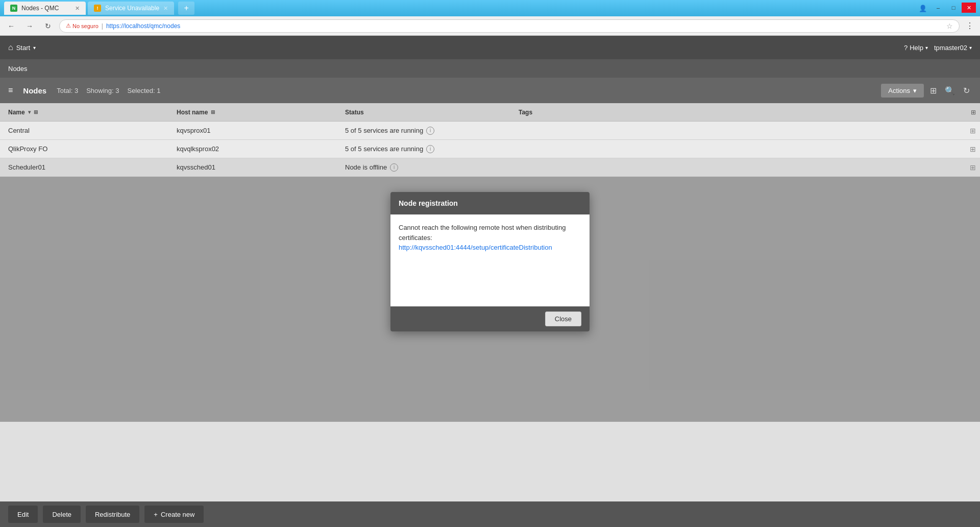 This screenshot has width=980, height=527. Describe the element at coordinates (490, 167) in the screenshot. I see `table-row: Scheduler01 kqvssched01 Node is offline …` at that location.